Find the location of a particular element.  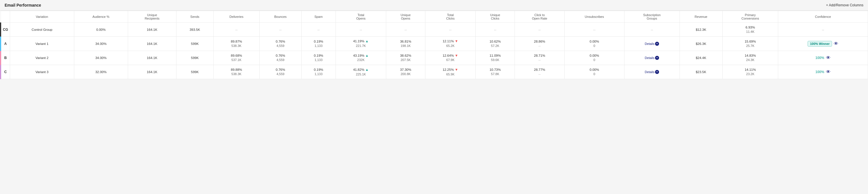

add-remove-columns-button: + Add/Remove Columns is located at coordinates (844, 5).